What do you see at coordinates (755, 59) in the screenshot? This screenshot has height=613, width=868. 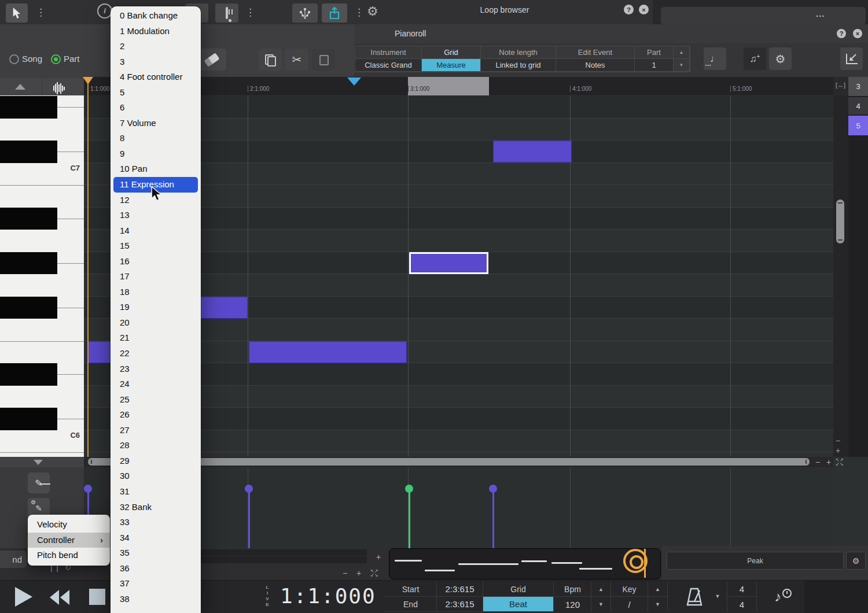 I see `insert-note-button: ♫+` at bounding box center [755, 59].